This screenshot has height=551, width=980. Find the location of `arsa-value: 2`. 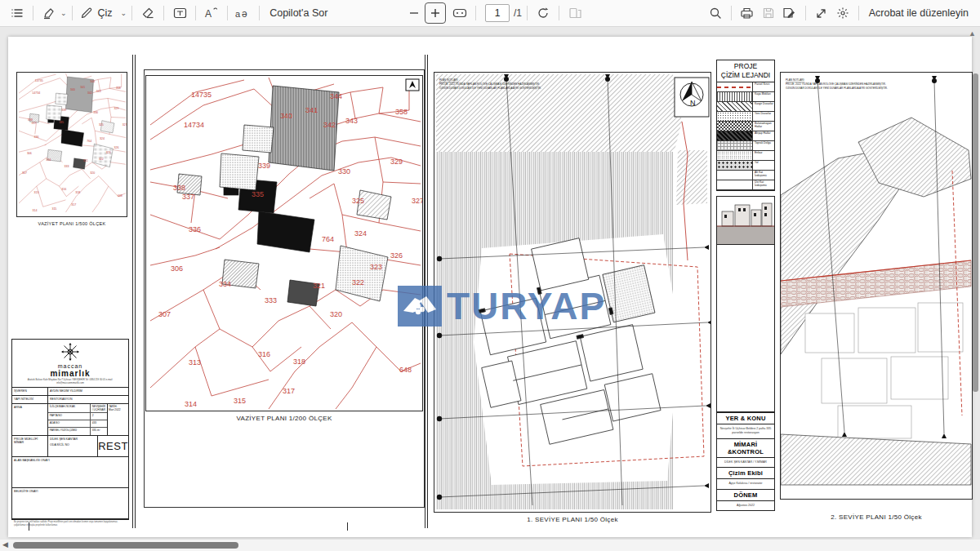

arsa-value: 2 is located at coordinates (99, 416).